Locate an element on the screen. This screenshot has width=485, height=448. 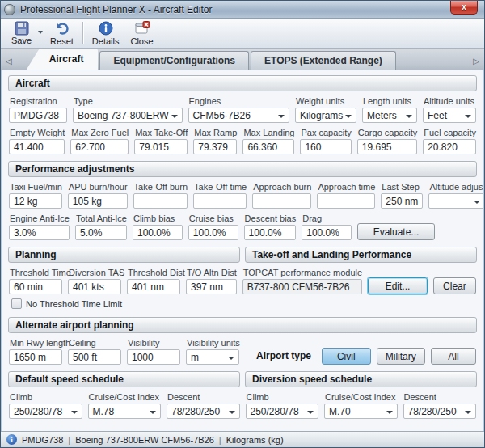
evaluate-button: Evaluate... is located at coordinates (396, 231).